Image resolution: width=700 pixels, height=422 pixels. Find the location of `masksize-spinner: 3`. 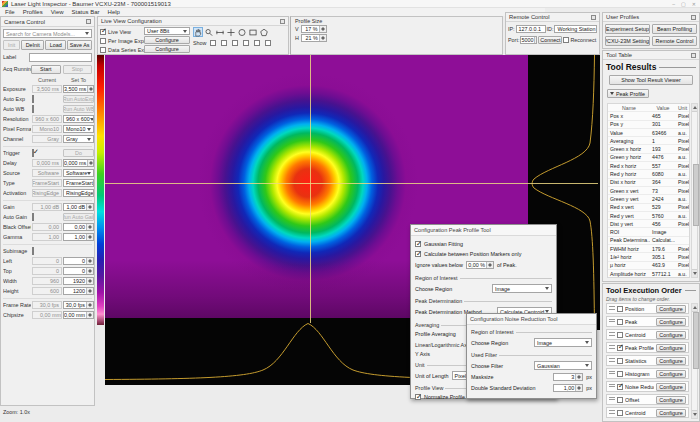

masksize-spinner: 3 is located at coordinates (568, 377).